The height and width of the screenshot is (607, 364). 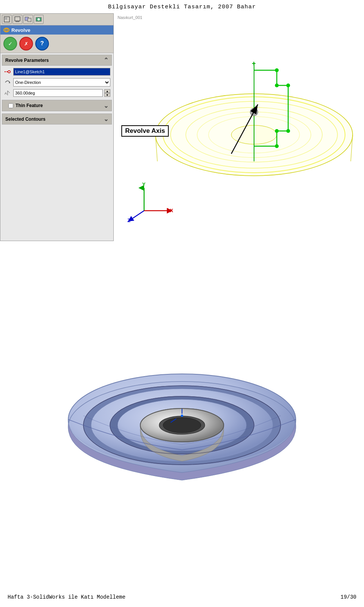 What do you see at coordinates (182, 7) in the screenshot?
I see `page-title: Bilgisayar Destekli Tasarım, 2007 Bahar` at bounding box center [182, 7].